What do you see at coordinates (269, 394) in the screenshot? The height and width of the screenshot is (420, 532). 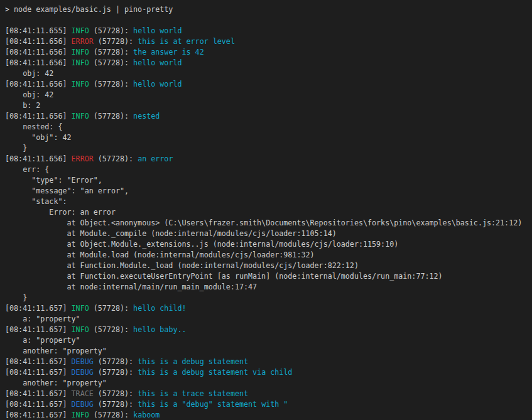 I see `terminal-line: [08:41:11.657] TRACE (57728): this is a …` at bounding box center [269, 394].